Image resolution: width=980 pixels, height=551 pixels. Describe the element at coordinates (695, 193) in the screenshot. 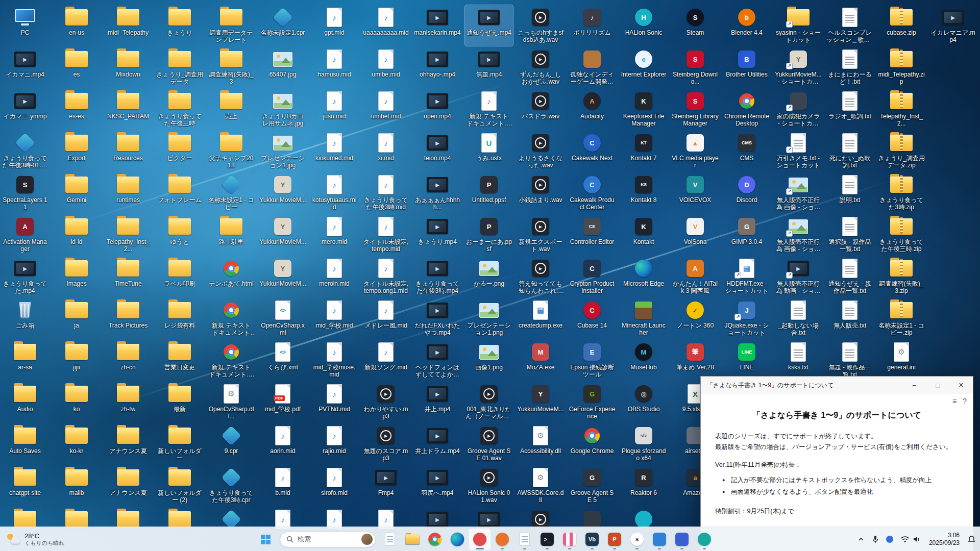

I see `desktop-icon: VVOICEVOX` at that location.